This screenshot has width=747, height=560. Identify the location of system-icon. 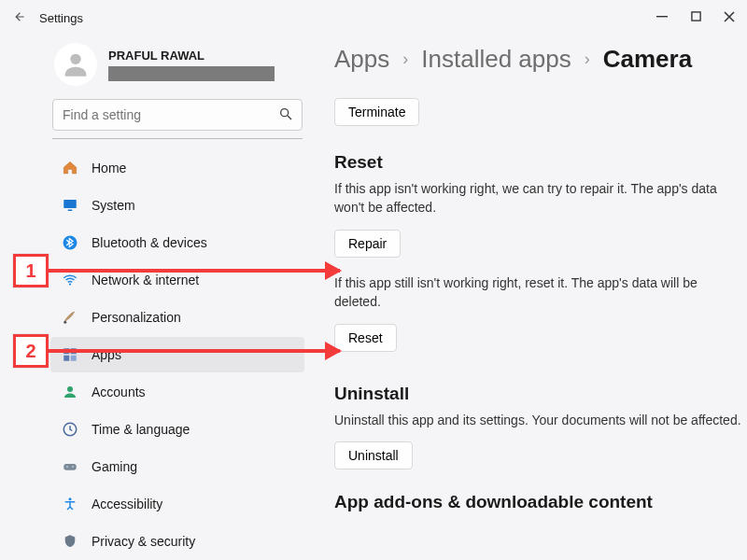
(70, 205).